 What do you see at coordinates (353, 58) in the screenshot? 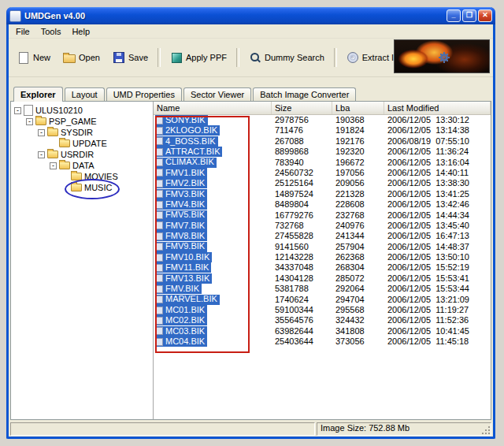
I see `extract-image-icon` at bounding box center [353, 58].